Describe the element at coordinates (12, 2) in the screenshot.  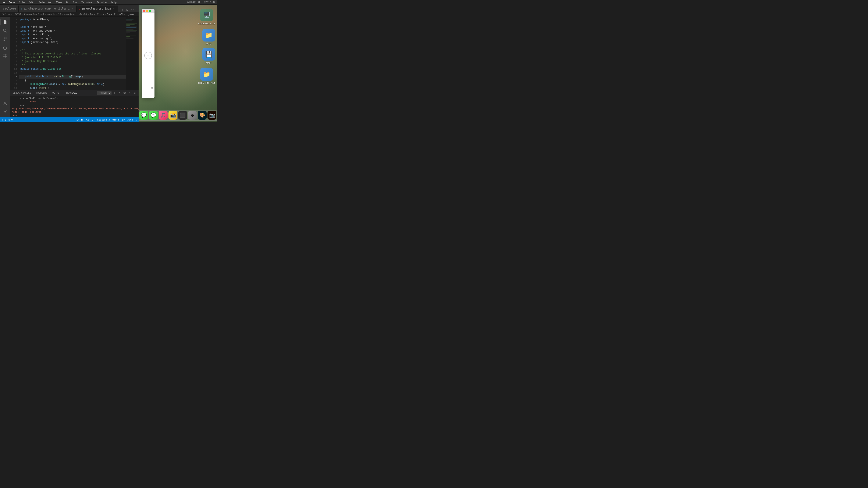
I see `menubar-code: Code` at that location.